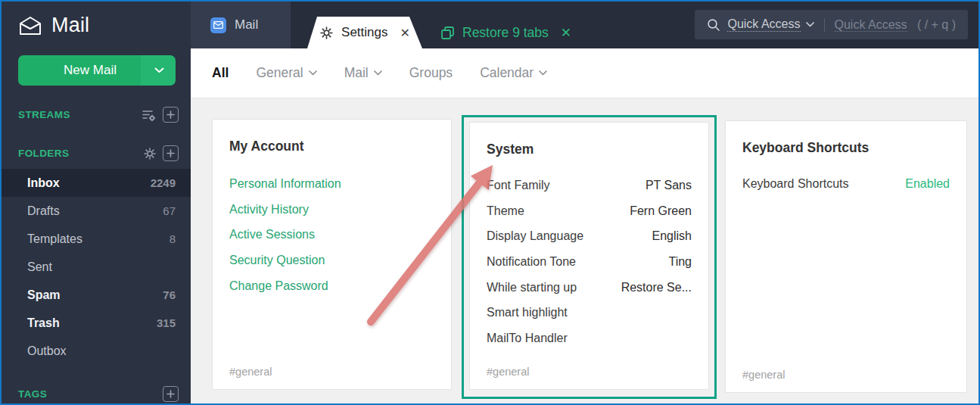 The height and width of the screenshot is (405, 980). I want to click on settings-tab-label: Settings, so click(365, 33).